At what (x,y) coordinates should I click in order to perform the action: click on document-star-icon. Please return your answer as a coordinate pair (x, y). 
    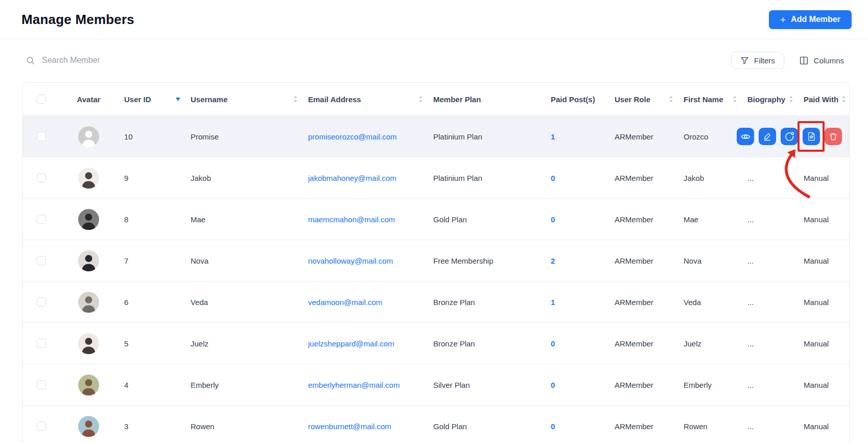
    Looking at the image, I should click on (811, 136).